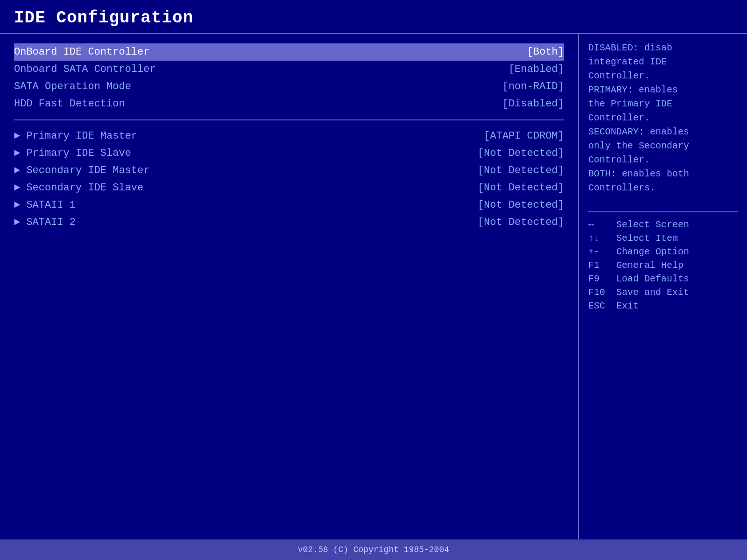  What do you see at coordinates (374, 17) in the screenshot?
I see `title-bar: IDE Configuration` at bounding box center [374, 17].